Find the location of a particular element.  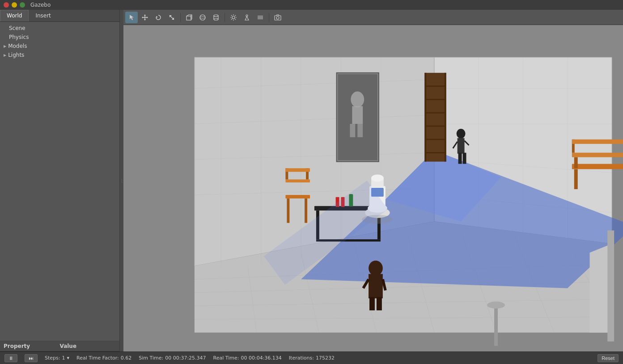

scale-icon is located at coordinates (172, 17).